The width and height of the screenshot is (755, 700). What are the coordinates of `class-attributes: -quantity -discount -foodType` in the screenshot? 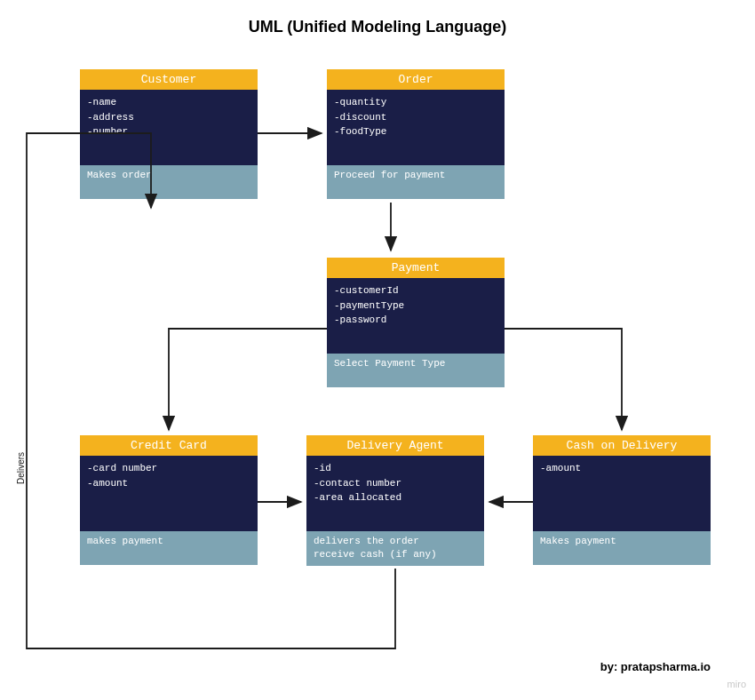 It's located at (416, 128).